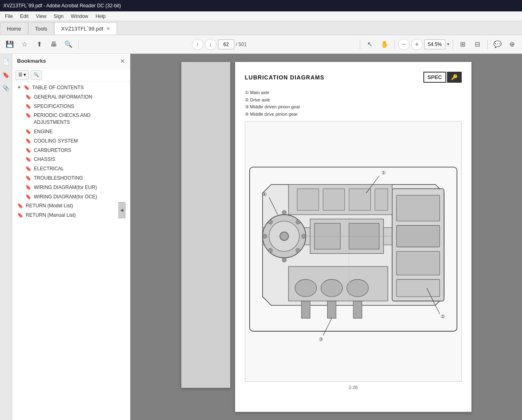 Image resolution: width=522 pixels, height=420 pixels. I want to click on menu-help: Help, so click(101, 16).